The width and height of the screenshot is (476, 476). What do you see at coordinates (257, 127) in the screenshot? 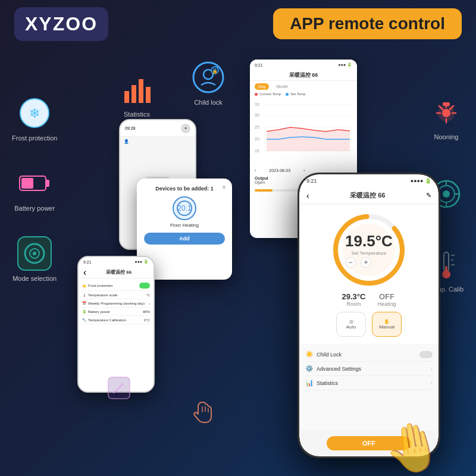
I see `svg-text: 25` at bounding box center [257, 127].